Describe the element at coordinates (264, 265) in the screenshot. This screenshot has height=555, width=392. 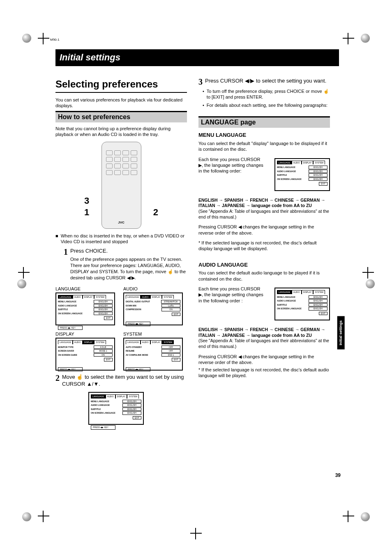
I see `audio-language-heading: AUDIO LANGUAGE` at that location.